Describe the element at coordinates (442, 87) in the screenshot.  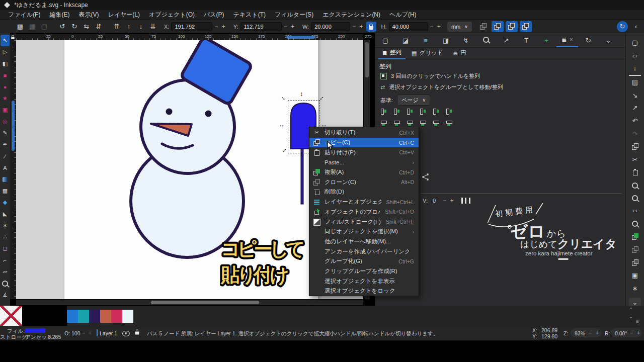
I see `align-option-move-as-group: ⇄ 選択オブジェクトをグループとして移動/整列` at that location.